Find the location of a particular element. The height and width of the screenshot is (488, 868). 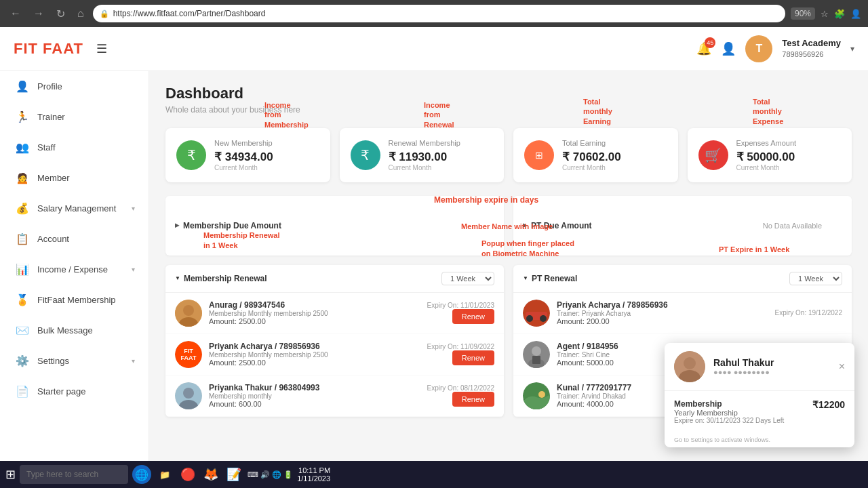

user-id: 7898956926 is located at coordinates (811, 54).